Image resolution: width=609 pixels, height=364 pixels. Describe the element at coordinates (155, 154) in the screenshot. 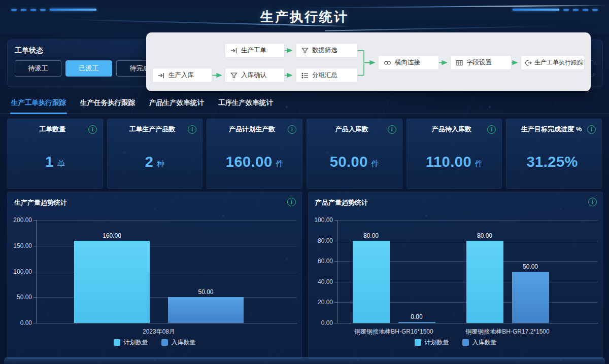

I see `kpi-card-product-types: 工单生产产品数 i 2 种` at that location.